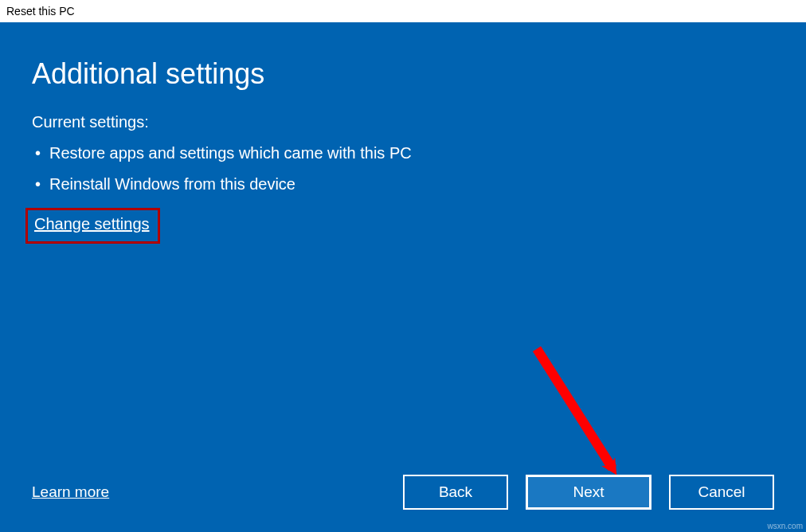 The width and height of the screenshot is (806, 532). What do you see at coordinates (589, 492) in the screenshot?
I see `next-button: Next` at bounding box center [589, 492].